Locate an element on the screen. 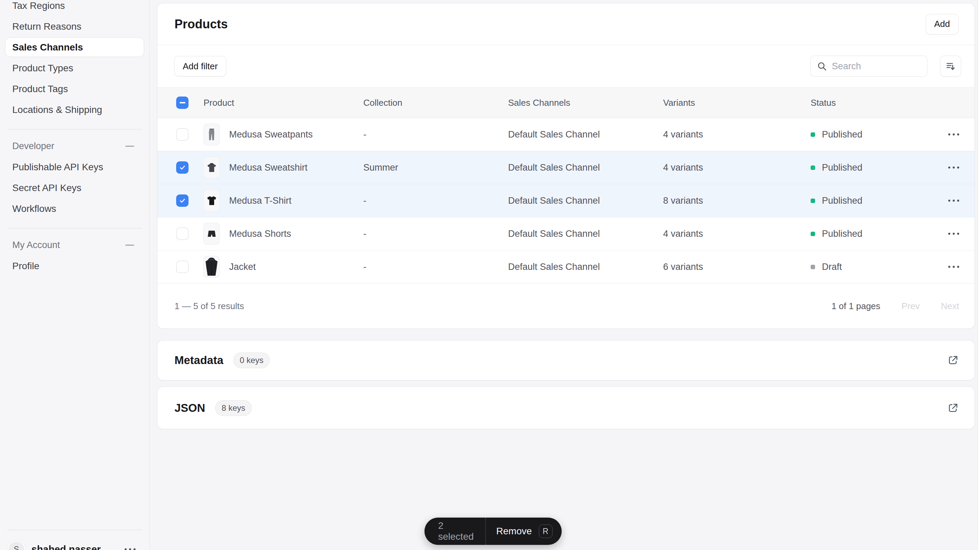 This screenshot has height=550, width=980. json-title: JSON is located at coordinates (190, 408).